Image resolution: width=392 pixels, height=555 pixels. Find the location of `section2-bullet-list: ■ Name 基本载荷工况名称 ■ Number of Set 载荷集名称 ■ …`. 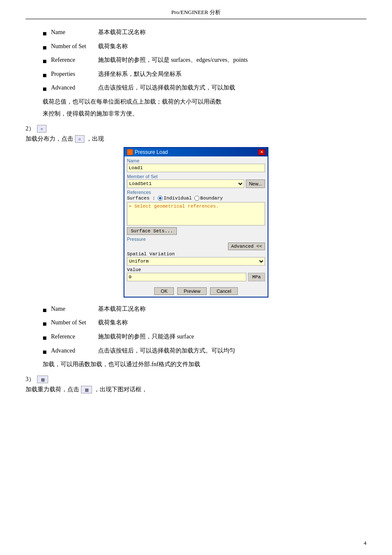

section2-bullet-list: ■ Name 基本载荷工况名称 ■ Number of Set 载荷集名称 ■ … is located at coordinates (205, 331).